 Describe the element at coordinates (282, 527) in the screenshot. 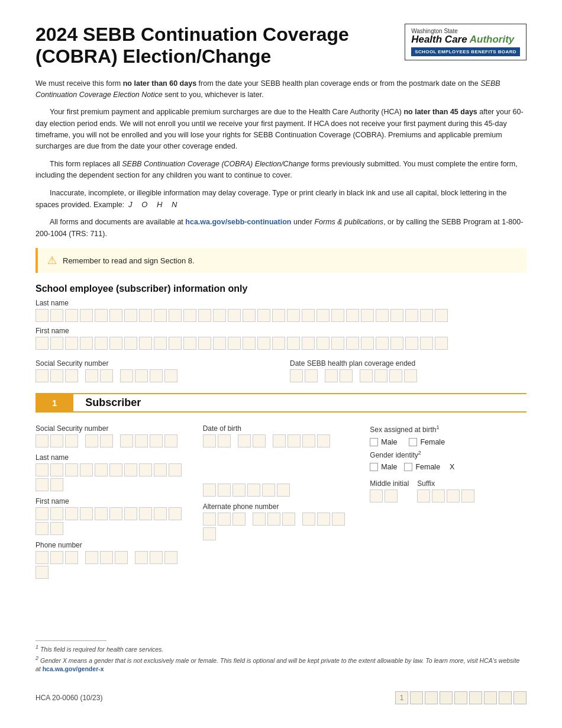

I see `sub-alt-phone-input` at that location.